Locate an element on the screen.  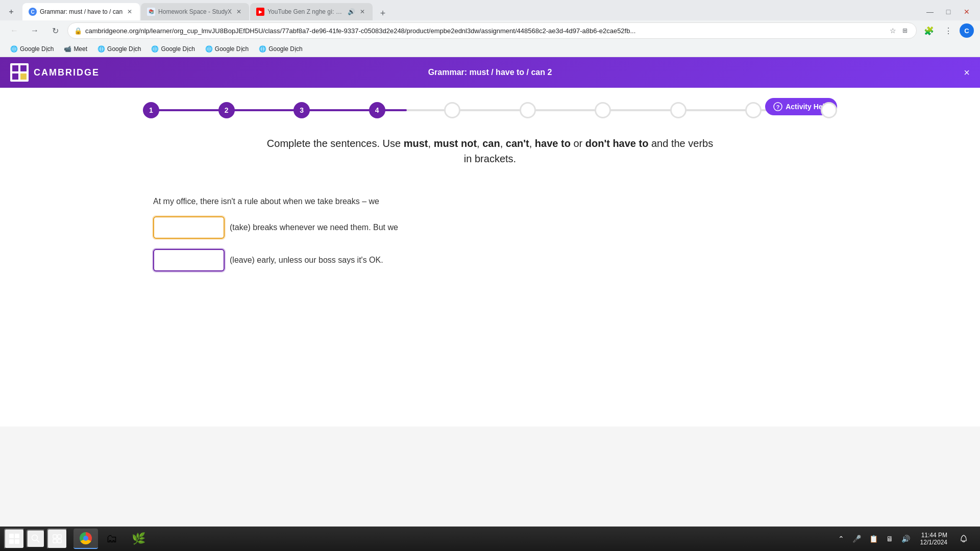
bookmark-icon-4: 🌐 is located at coordinates (209, 49).